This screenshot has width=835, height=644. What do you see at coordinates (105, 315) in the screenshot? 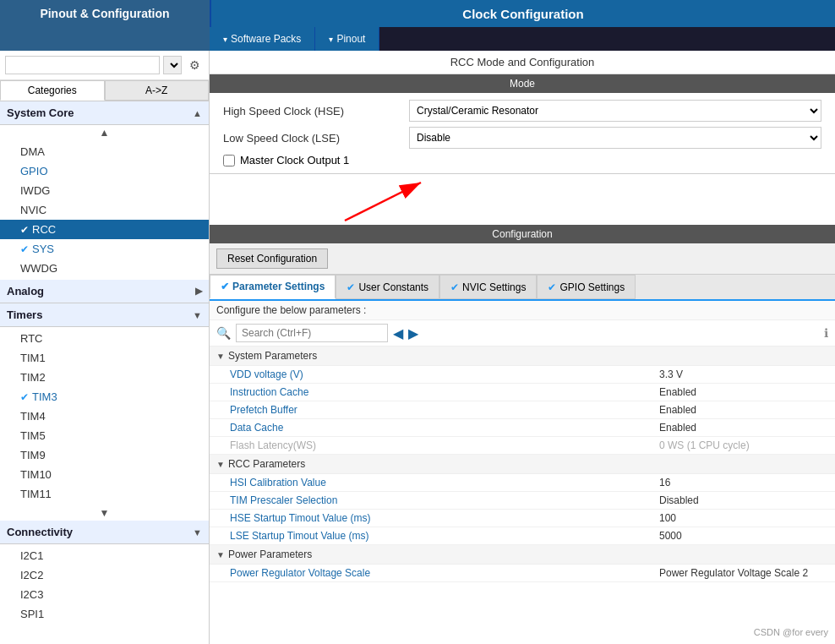
I see `timers-header: Timers ▼` at bounding box center [105, 315].